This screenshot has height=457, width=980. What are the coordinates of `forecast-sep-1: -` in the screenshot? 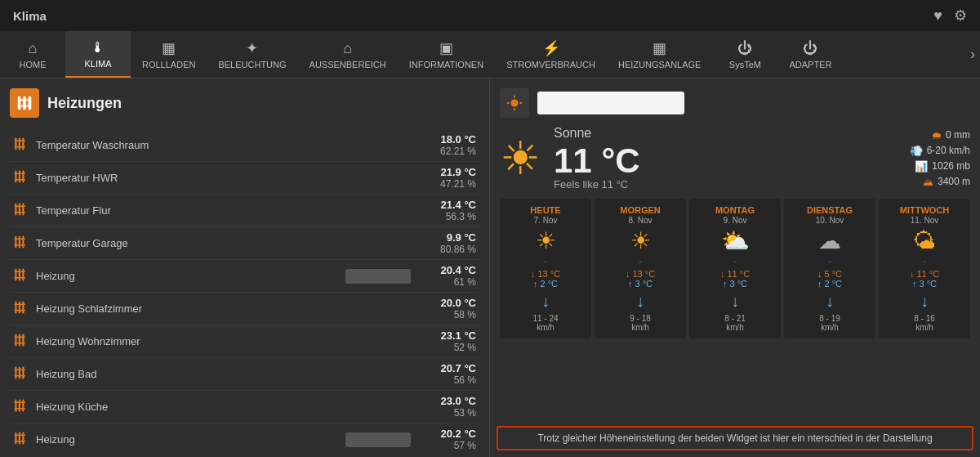 It's located at (640, 261).